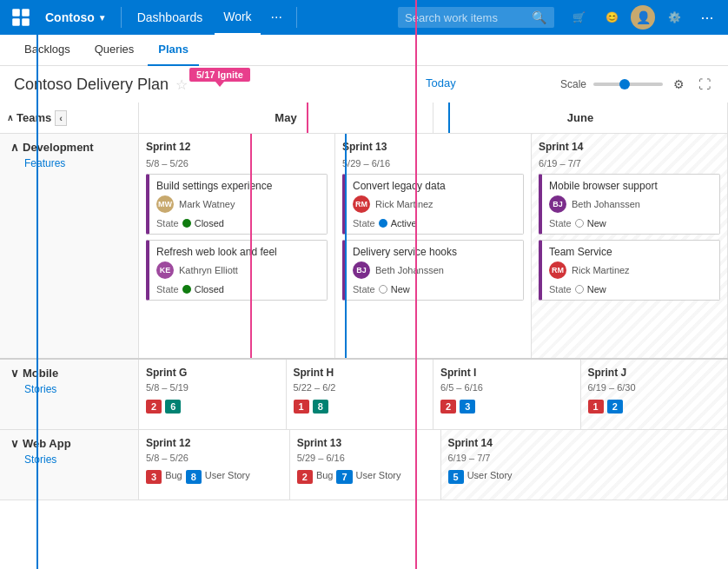 This screenshot has width=728, height=569. What do you see at coordinates (433, 163) in the screenshot?
I see `sprint-13-dates: 5/29 – 6/16` at bounding box center [433, 163].